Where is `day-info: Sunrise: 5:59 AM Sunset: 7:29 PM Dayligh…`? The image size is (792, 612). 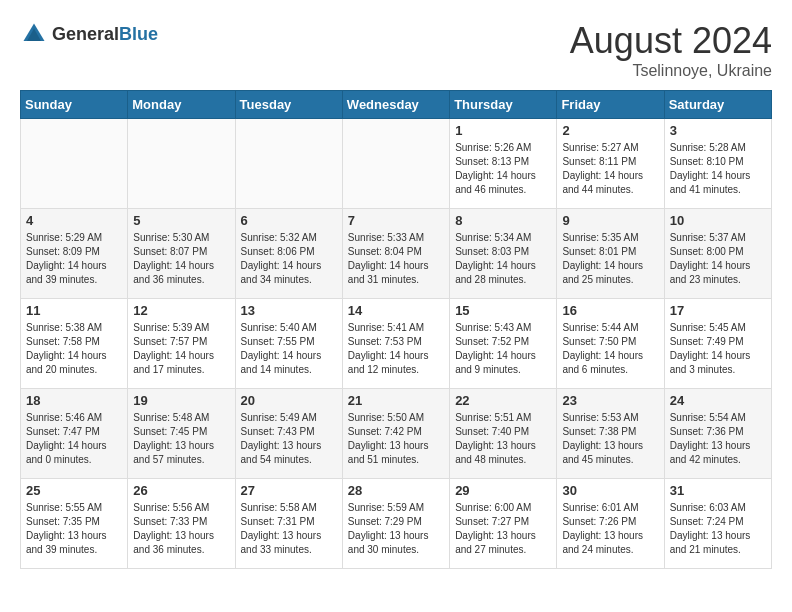 day-info: Sunrise: 5:59 AM Sunset: 7:29 PM Dayligh… is located at coordinates (396, 529).